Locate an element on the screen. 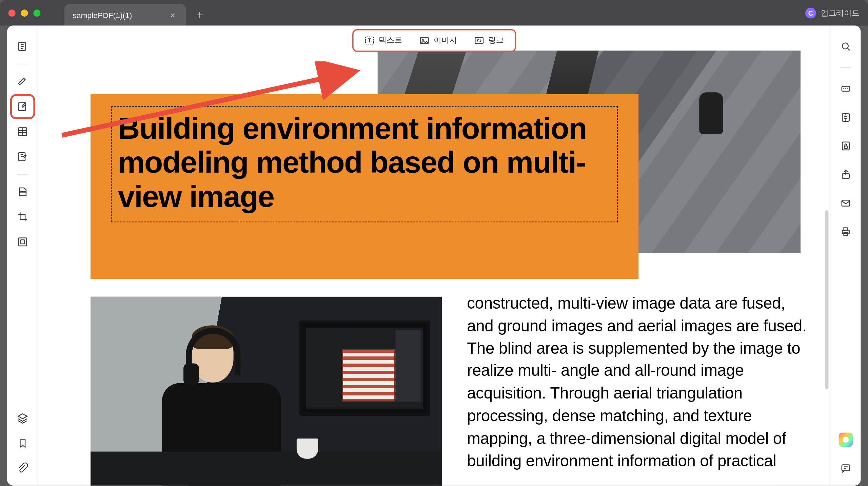 Image resolution: width=868 pixels, height=486 pixels. crop-tool-icon is located at coordinates (22, 217).